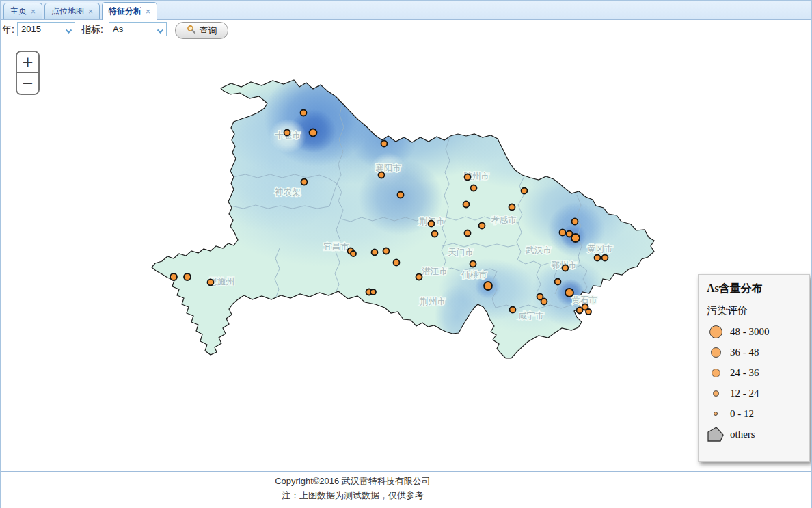 This screenshot has height=508, width=812. Describe the element at coordinates (531, 316) in the screenshot. I see `city-label: 咸宁市` at that location.